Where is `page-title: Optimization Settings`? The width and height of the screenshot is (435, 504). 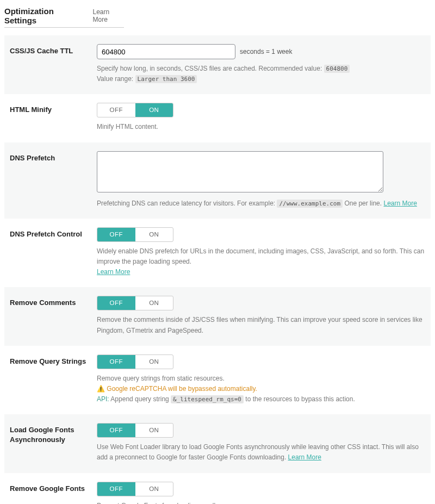
page-title: Optimization Settings is located at coordinates (44, 16).